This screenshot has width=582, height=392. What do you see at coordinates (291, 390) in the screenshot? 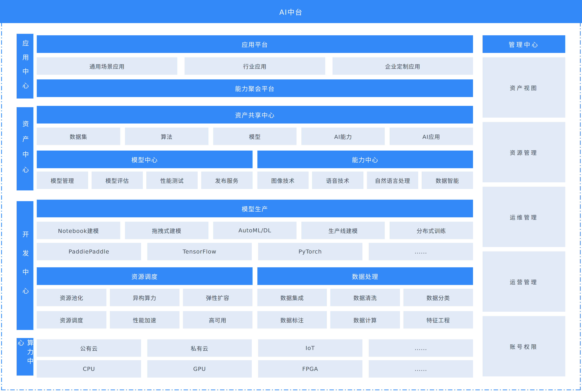
I see `dashed-border-bottom` at bounding box center [291, 390].